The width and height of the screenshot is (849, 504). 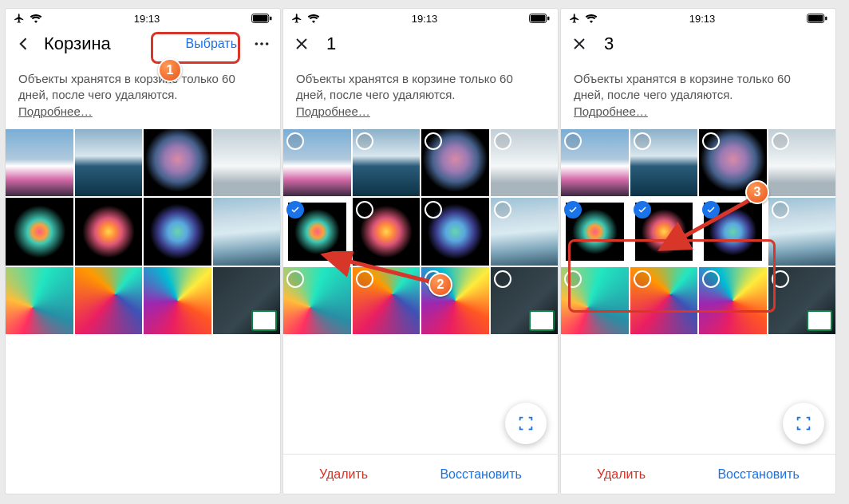 I want to click on step-badge-1: 1, so click(x=170, y=70).